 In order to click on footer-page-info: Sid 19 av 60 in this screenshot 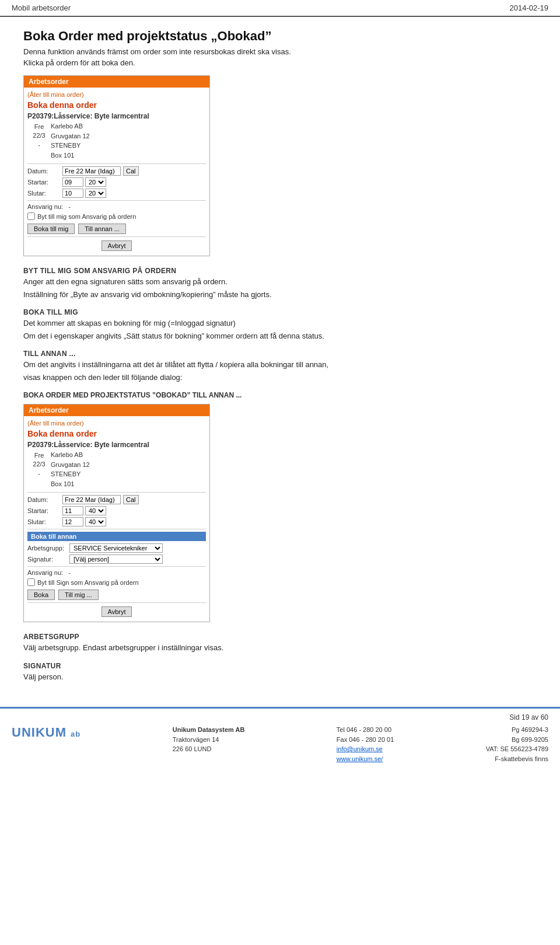, I will do `click(280, 717)`.